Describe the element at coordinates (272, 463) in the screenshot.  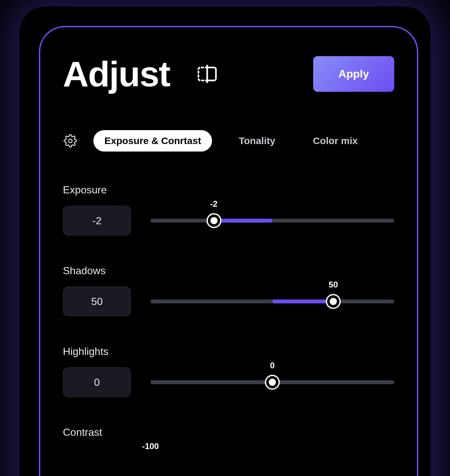
I see `contrast-slider: -100` at that location.